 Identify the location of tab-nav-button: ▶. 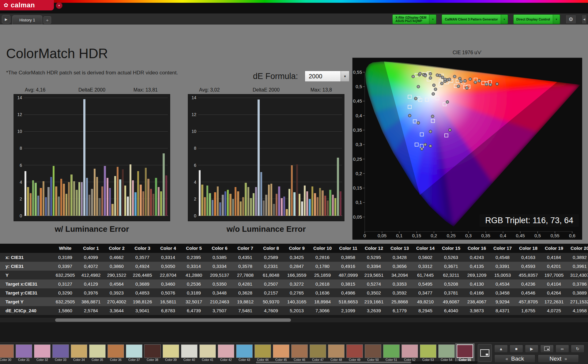
(6, 19).